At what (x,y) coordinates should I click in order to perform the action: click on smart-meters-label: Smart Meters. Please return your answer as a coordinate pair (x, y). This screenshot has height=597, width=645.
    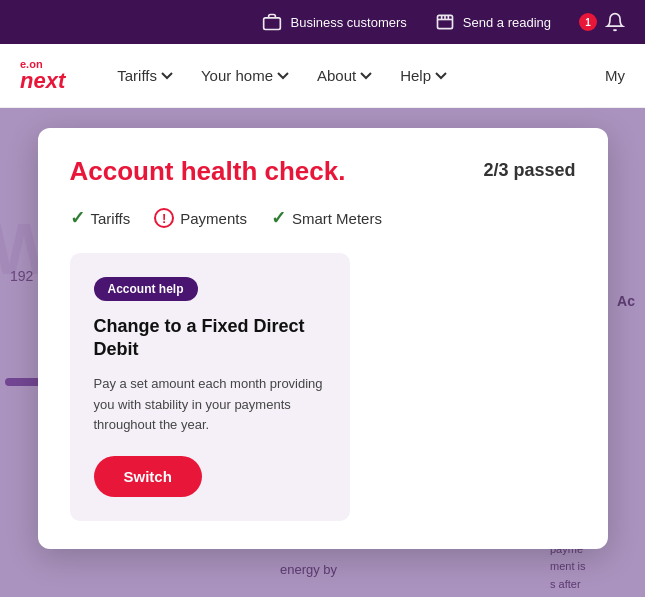
    Looking at the image, I should click on (337, 218).